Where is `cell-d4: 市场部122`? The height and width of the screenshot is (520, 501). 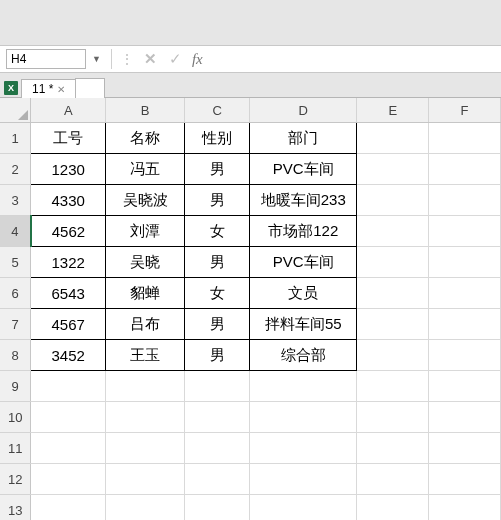 cell-d4: 市场部122 is located at coordinates (304, 232).